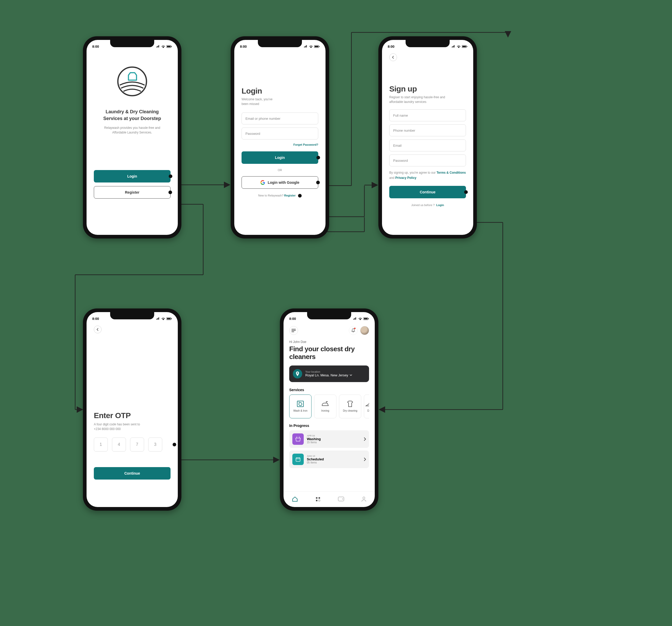 This screenshot has height=626, width=672. I want to click on register-prompt: New to Relaywash? Register, so click(280, 196).